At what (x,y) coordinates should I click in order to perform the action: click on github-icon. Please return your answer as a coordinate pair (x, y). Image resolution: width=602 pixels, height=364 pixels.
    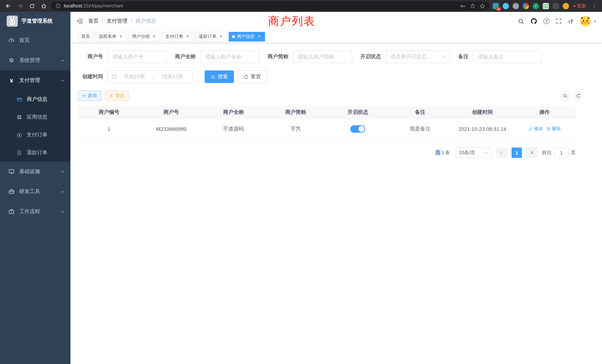
    Looking at the image, I should click on (534, 21).